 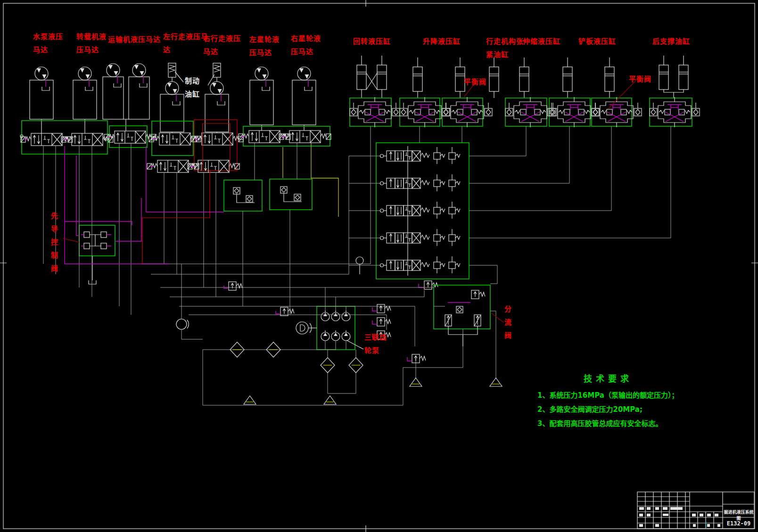 What do you see at coordinates (48, 43) in the screenshot?
I see `label-water-pump-motor: 水泵液压 马达` at bounding box center [48, 43].